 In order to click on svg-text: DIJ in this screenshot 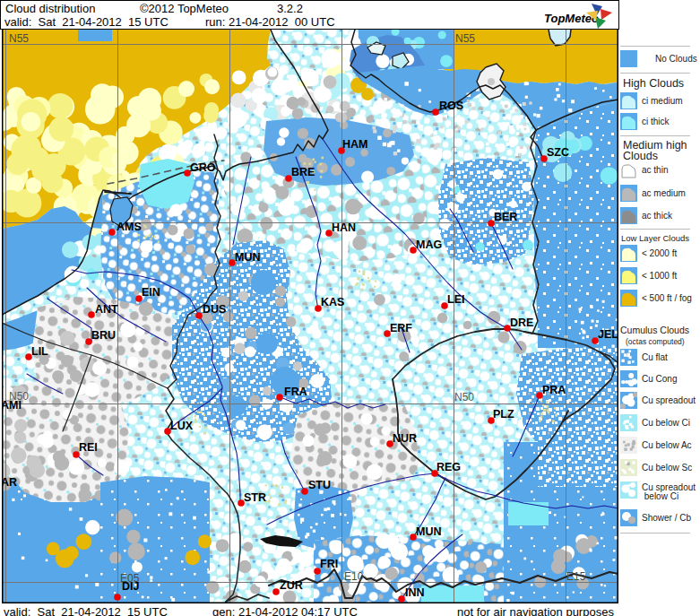, I will do `click(131, 586)`.